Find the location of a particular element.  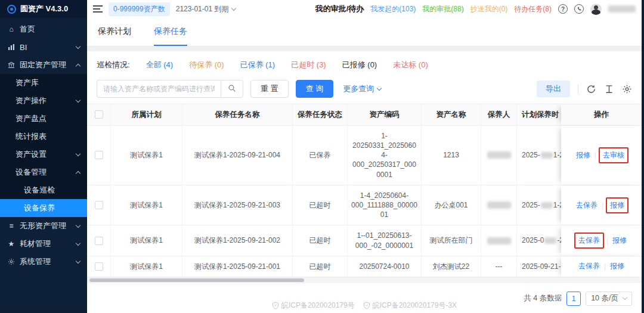

topbar: 0-999999资产数 2123-01-01 到期 我的审批/待办 我发起的(1… is located at coordinates (364, 9).